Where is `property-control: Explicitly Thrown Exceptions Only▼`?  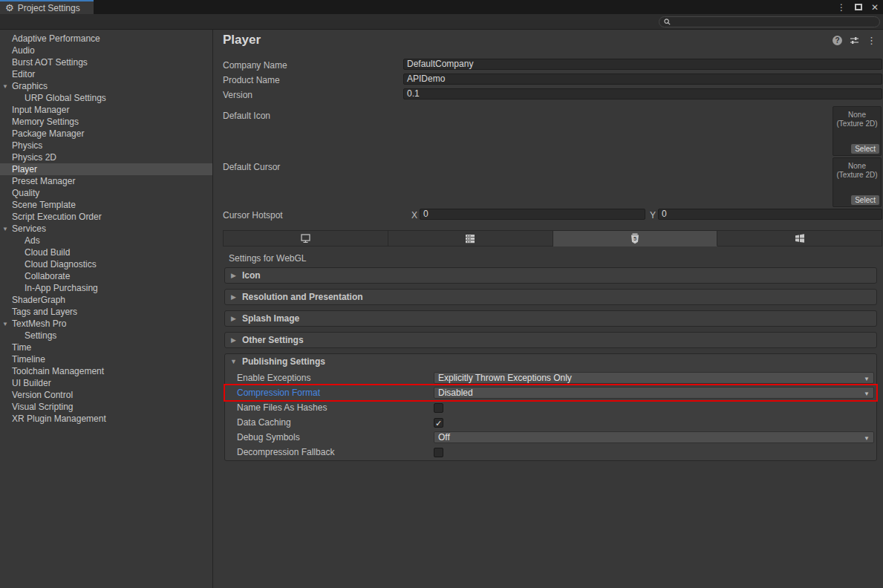 property-control: Explicitly Thrown Exceptions Only▼ is located at coordinates (654, 378).